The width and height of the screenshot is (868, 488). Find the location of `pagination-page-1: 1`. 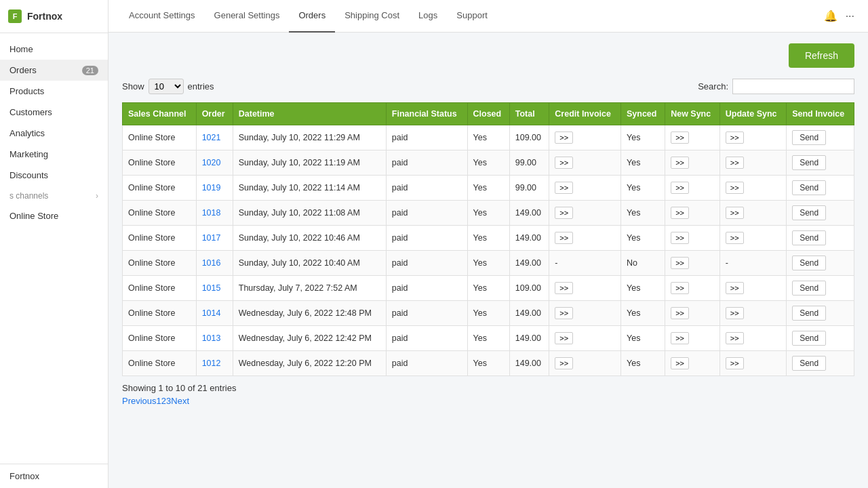

pagination-page-1: 1 is located at coordinates (159, 401).